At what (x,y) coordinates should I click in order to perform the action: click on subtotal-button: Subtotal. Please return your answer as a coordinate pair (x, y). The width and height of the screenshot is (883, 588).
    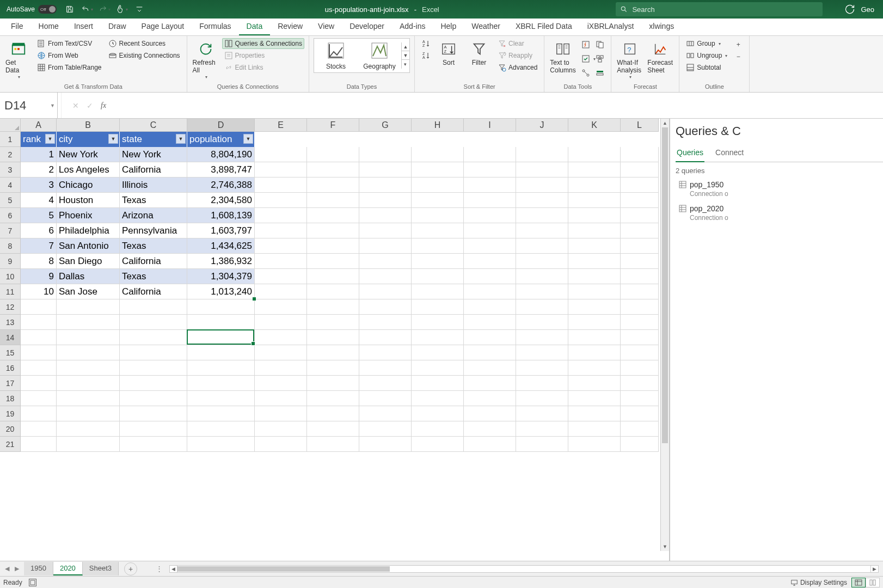
    Looking at the image, I should click on (707, 68).